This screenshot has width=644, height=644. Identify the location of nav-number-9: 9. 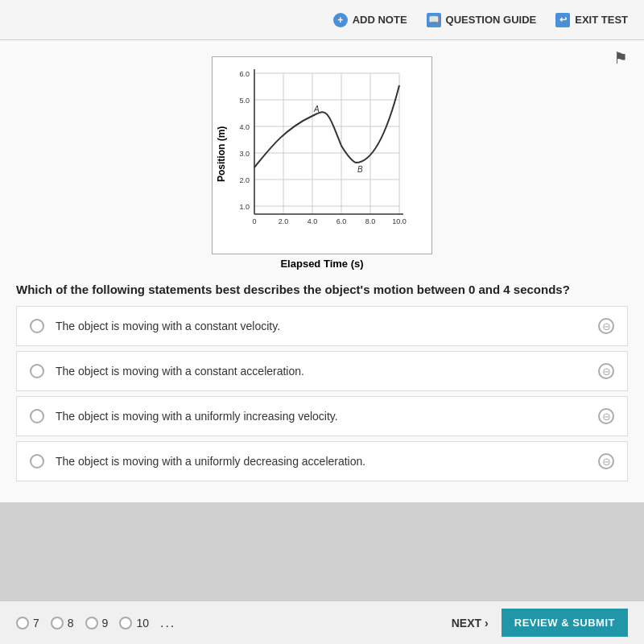
(97, 623).